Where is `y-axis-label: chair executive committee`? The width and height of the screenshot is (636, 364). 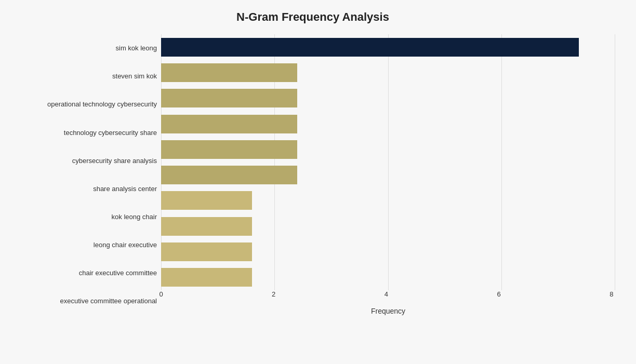
y-axis-label: chair executive committee is located at coordinates (84, 273).